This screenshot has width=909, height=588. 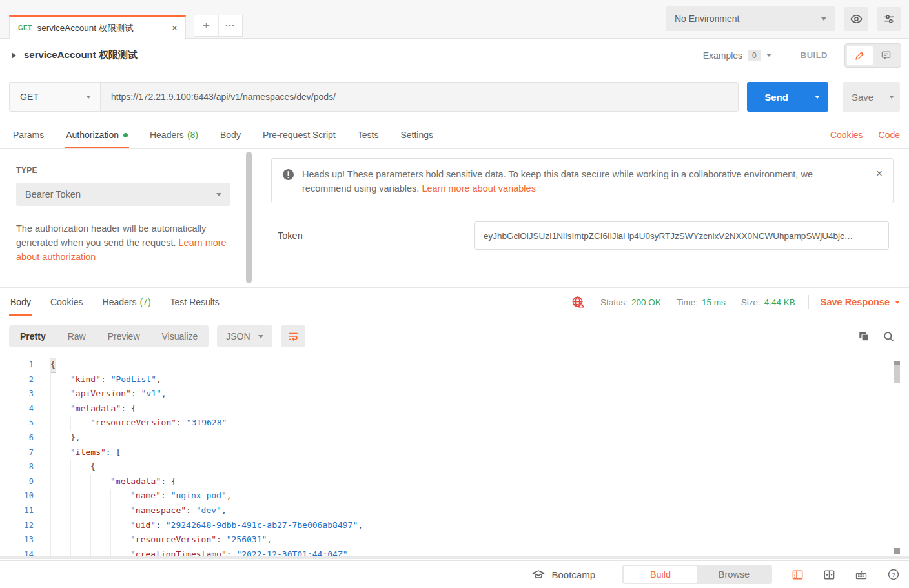 I want to click on two-pane-view-button, so click(x=829, y=574).